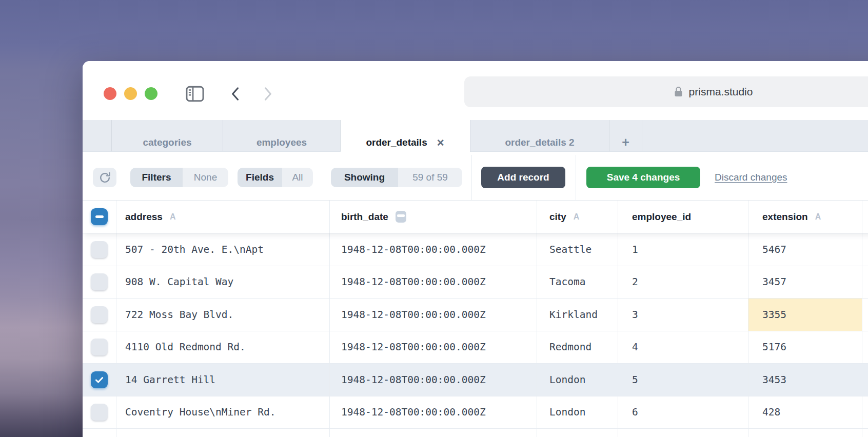 This screenshot has height=437, width=868. Describe the element at coordinates (223, 216) in the screenshot. I see `column-header-address: addressA` at that location.